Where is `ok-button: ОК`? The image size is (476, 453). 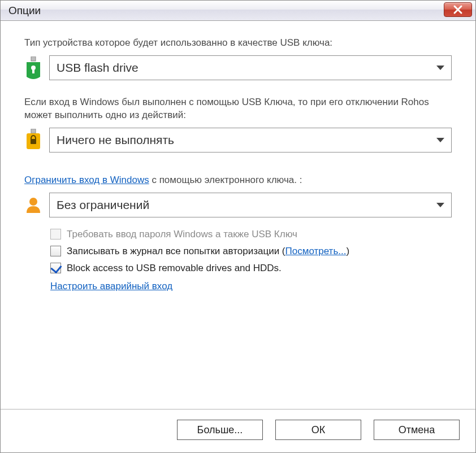
ok-button: ОК is located at coordinates (318, 430).